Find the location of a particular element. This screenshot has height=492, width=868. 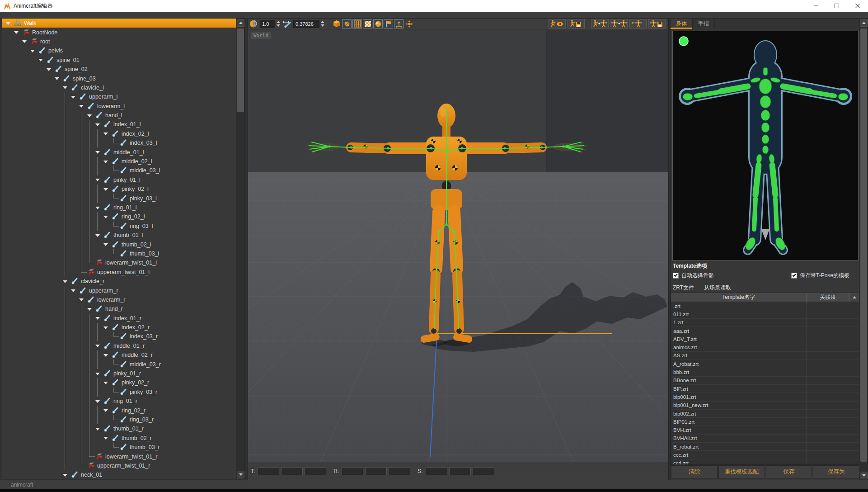

tree-item-upperarm_twist_01_l: upperarm_twist_01_l is located at coordinates (119, 272).